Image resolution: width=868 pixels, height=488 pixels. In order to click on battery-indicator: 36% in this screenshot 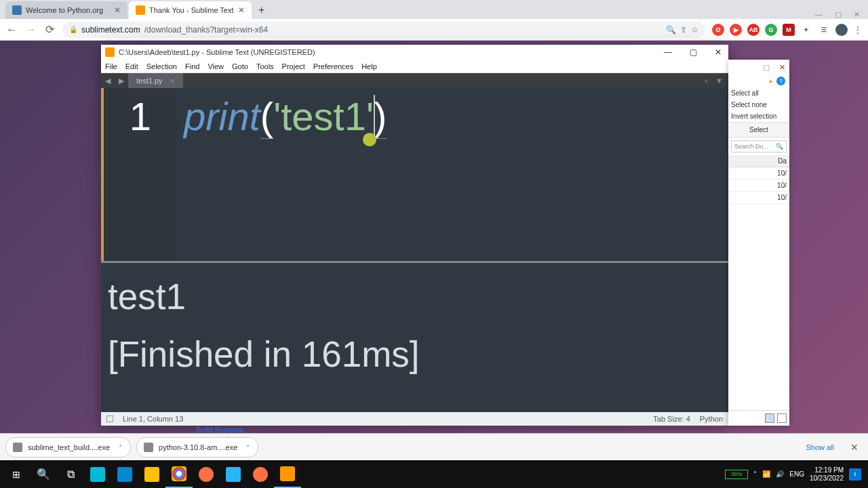, I will do `click(736, 474)`.